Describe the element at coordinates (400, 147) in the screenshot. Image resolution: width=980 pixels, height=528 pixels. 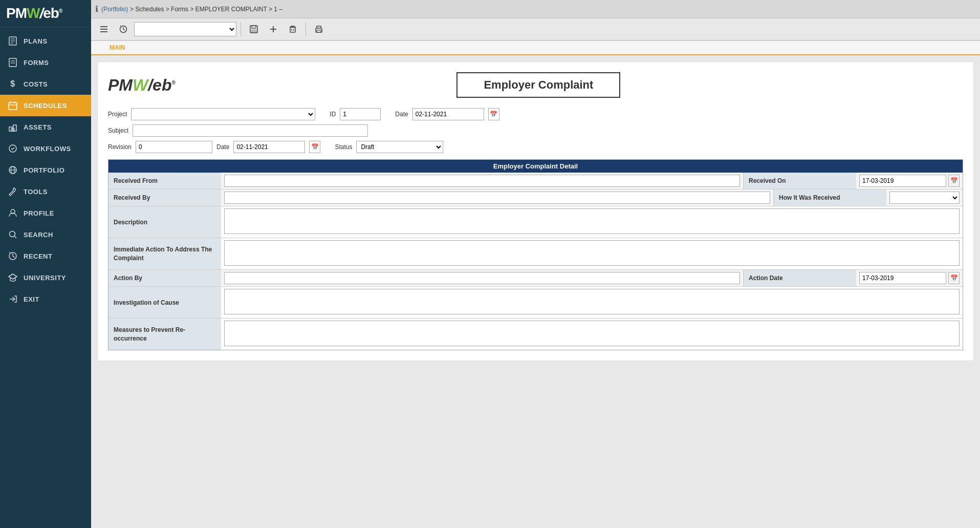
I see `status-select: Draft Approved Closed` at that location.